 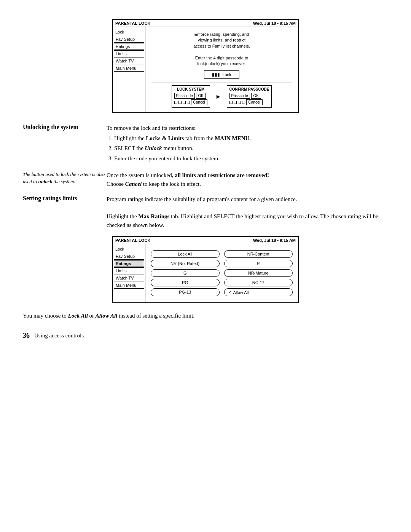 What do you see at coordinates (241, 292) in the screenshot?
I see `allow-all-label: Allow All` at bounding box center [241, 292].